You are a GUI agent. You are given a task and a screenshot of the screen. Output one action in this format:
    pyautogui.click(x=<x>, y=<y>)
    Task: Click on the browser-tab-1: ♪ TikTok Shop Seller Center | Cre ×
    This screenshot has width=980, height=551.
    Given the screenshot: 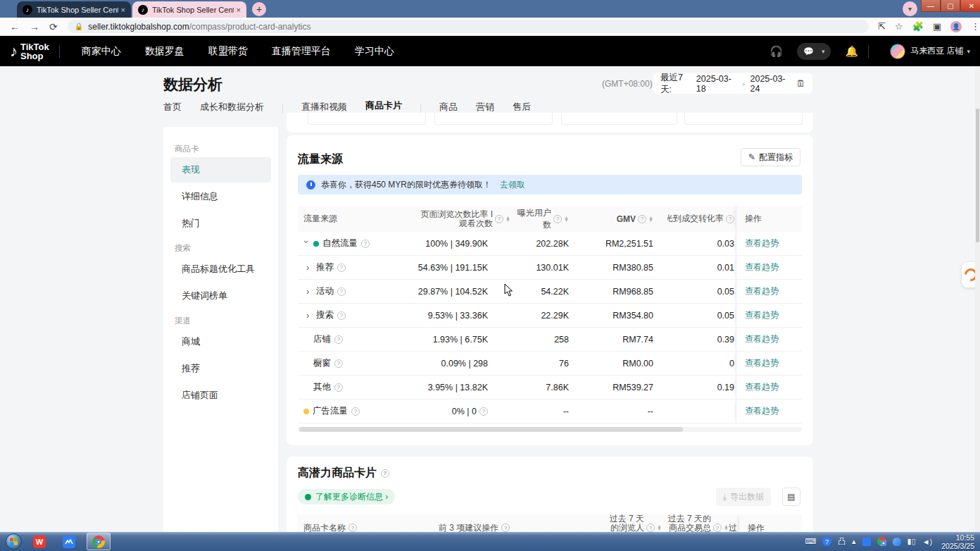 What is the action you would take?
    pyautogui.click(x=74, y=10)
    